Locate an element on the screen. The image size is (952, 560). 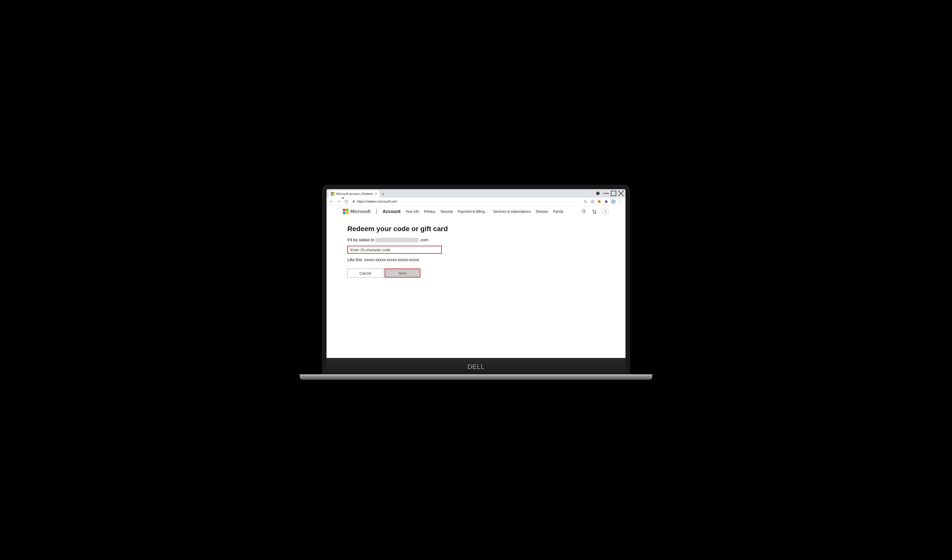
microsoft-logo: Microsoft is located at coordinates (357, 211).